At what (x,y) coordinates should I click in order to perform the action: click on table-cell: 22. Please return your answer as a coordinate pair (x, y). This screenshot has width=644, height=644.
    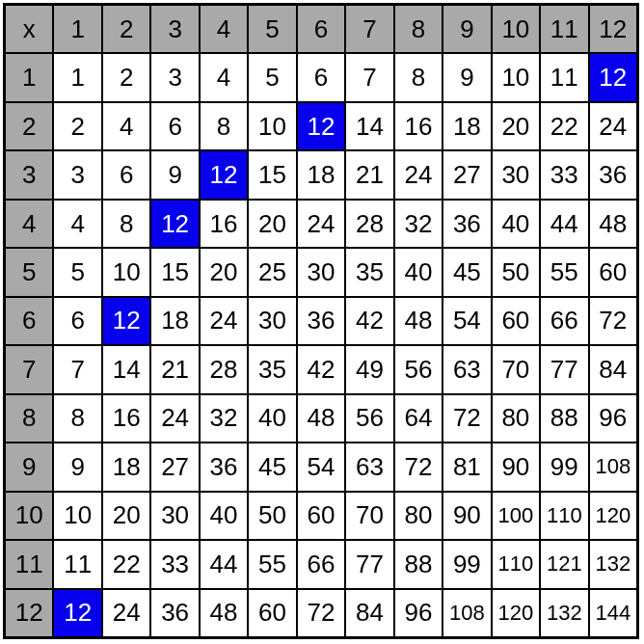
    Looking at the image, I should click on (126, 564).